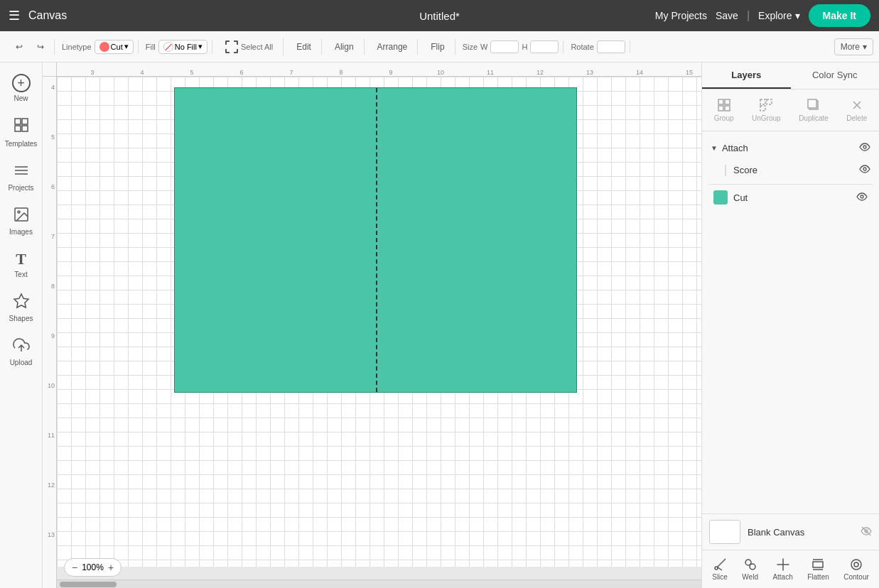  Describe the element at coordinates (21, 274) in the screenshot. I see `sidebar-item-label-text: Text` at that location.